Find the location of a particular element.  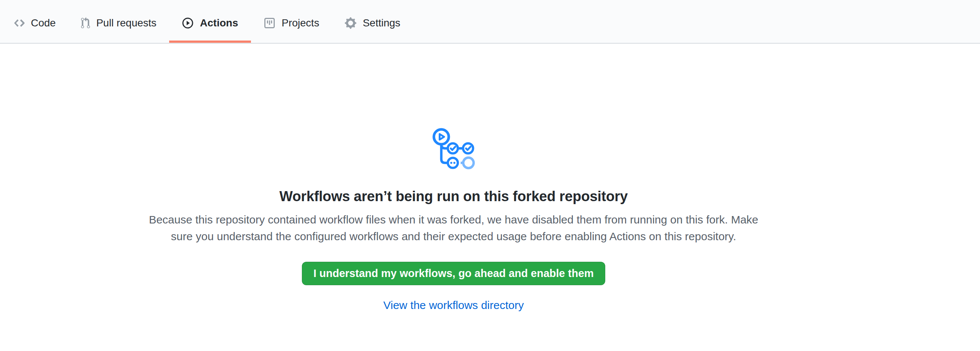

tab-pull-requests: Pull requests is located at coordinates (119, 21).